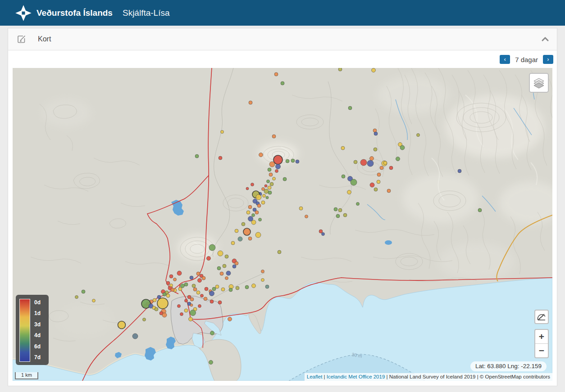 This screenshot has height=392, width=565. I want to click on zoom-in-button: +, so click(542, 337).